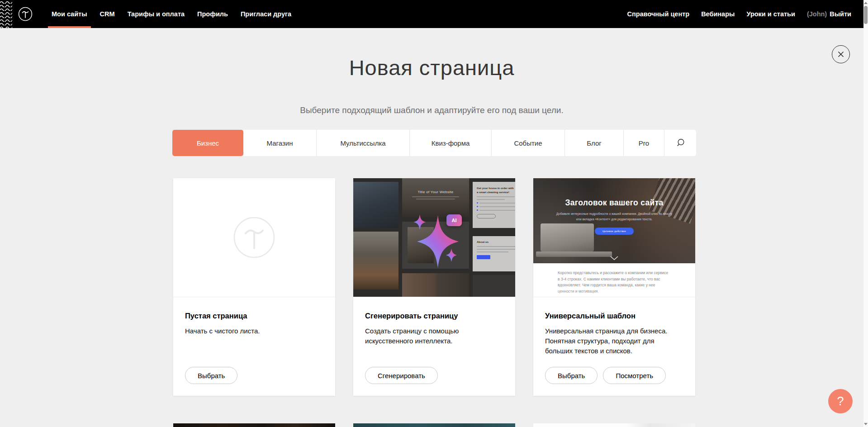 This screenshot has height=427, width=868. I want to click on top-nav: Мои сайты CRM Тарифы и оплата Профиль Пр…, so click(432, 14).